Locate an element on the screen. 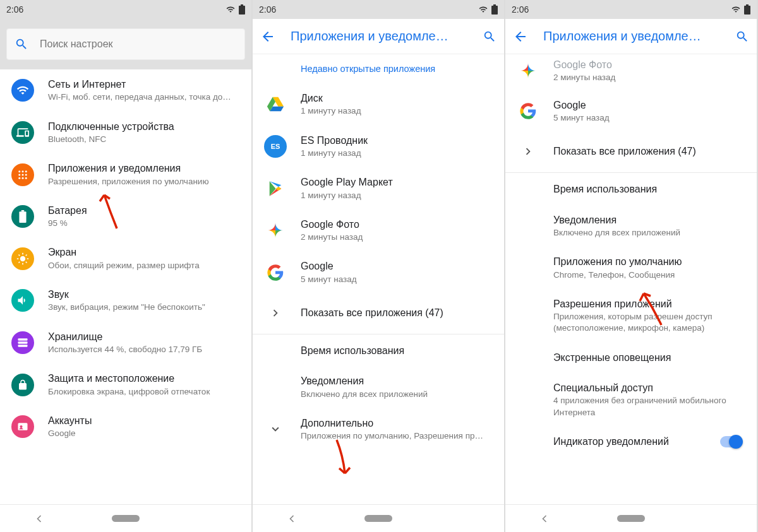 This screenshot has width=758, height=532. app-row-es: ES ES Проводник1 минуту назад is located at coordinates (378, 146).